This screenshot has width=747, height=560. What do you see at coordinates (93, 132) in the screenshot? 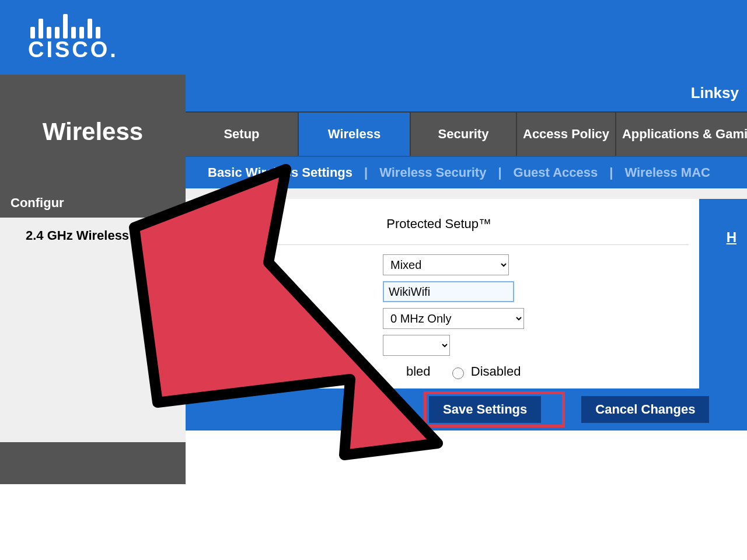
I see `page-title-box: Wireless` at bounding box center [93, 132].